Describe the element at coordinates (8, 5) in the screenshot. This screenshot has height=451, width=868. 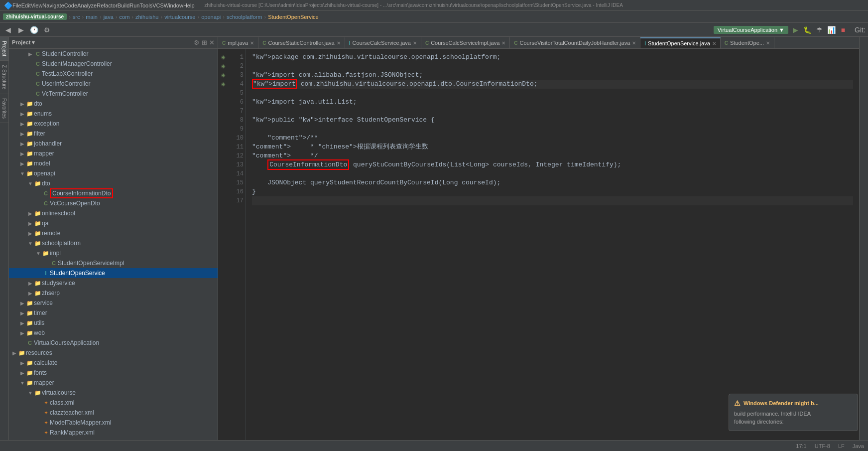
I see `app-icon: 🔷` at that location.